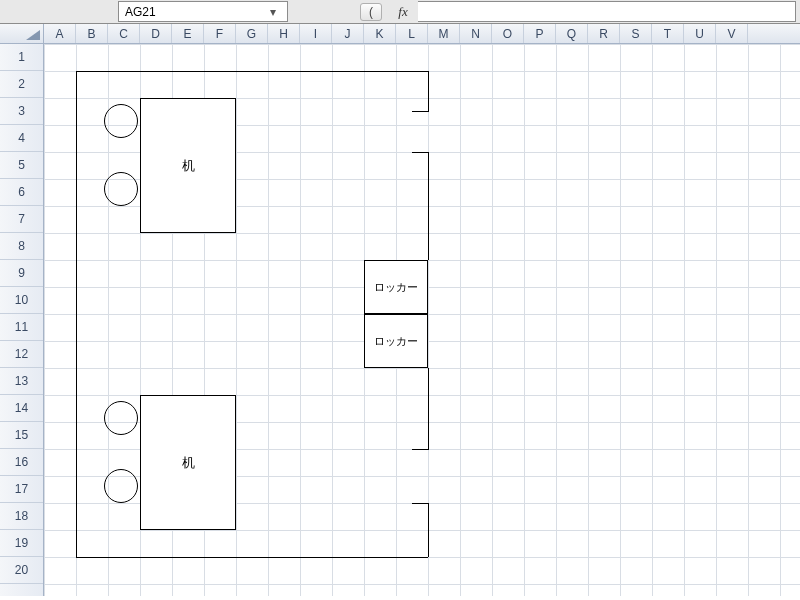 This screenshot has width=800, height=600. What do you see at coordinates (22, 320) in the screenshot?
I see `row-header-col: 1234567891011121314151617181920` at bounding box center [22, 320].